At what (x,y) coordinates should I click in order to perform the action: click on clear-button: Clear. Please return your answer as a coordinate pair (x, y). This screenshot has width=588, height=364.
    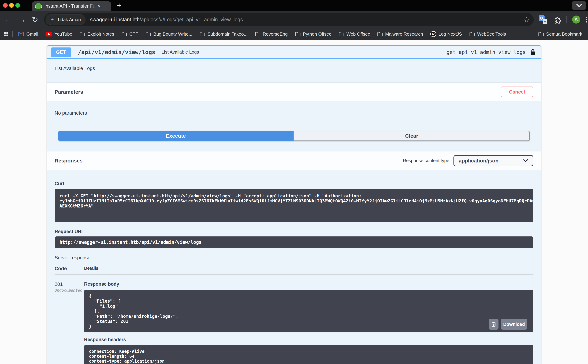
    Looking at the image, I should click on (412, 136).